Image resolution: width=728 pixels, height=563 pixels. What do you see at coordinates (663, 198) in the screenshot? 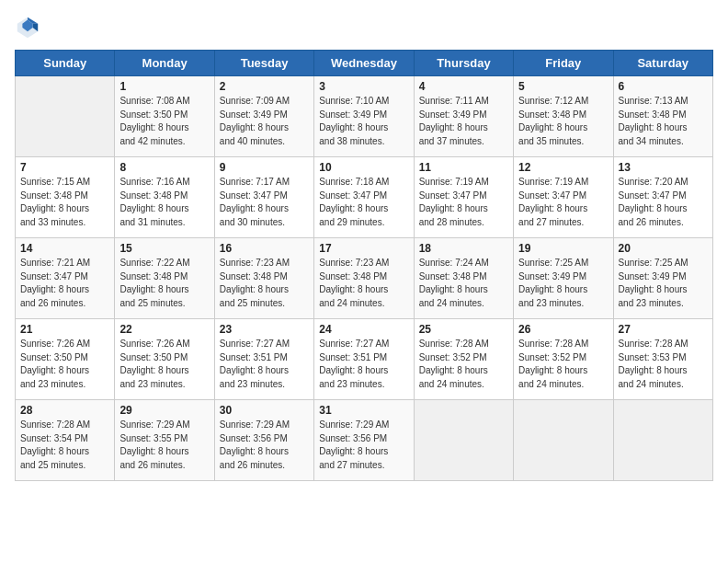
I see `calendar-cell: 13Sunrise: 7:20 AM Sunset: 3:47 PM Dayli…` at bounding box center [663, 198].